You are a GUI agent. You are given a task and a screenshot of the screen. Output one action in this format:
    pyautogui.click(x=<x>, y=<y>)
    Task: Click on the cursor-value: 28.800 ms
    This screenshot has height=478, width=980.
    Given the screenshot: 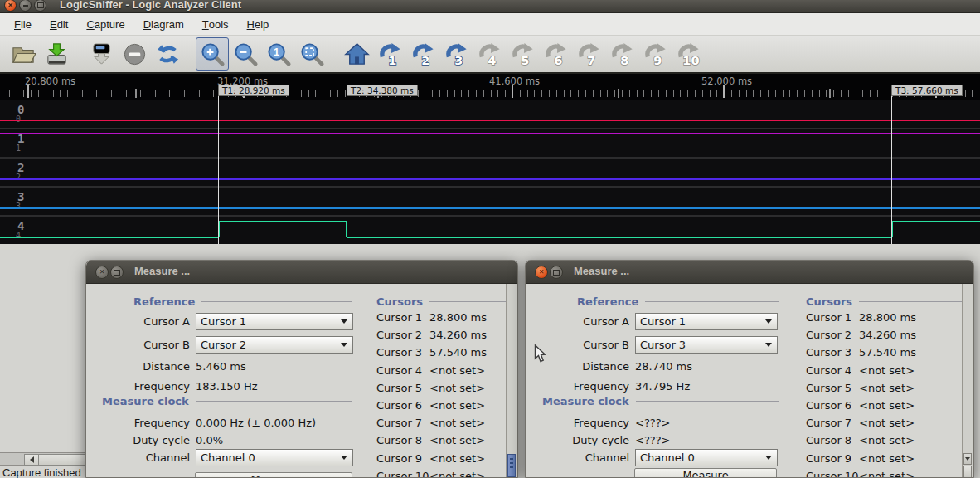 What is the action you would take?
    pyautogui.click(x=458, y=317)
    